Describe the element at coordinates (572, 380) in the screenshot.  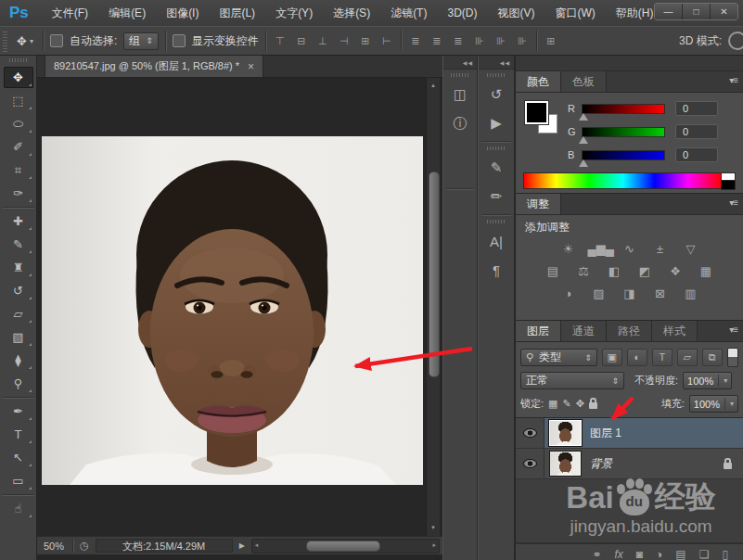
I see `blend-mode-dropdown: 正常 ⇕` at that location.